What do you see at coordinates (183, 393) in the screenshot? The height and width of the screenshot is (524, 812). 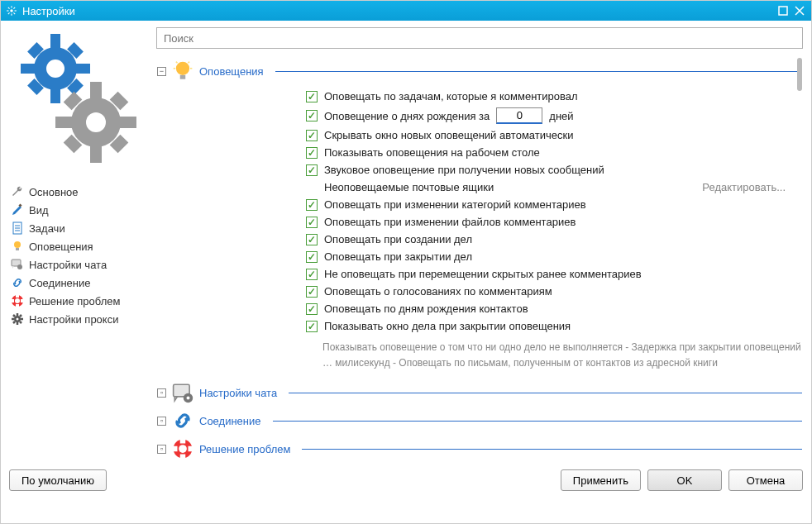 I see `chat-gear-icon` at bounding box center [183, 393].